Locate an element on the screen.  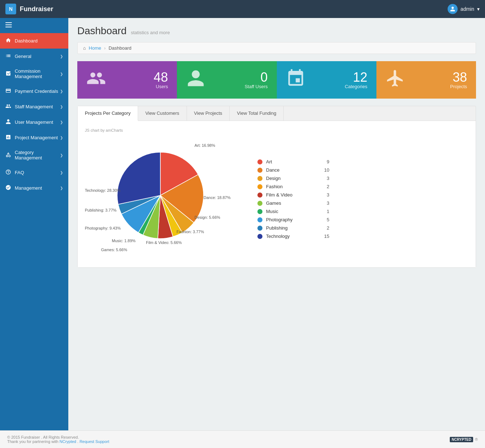
stat-label-users: Users is located at coordinates (161, 86).